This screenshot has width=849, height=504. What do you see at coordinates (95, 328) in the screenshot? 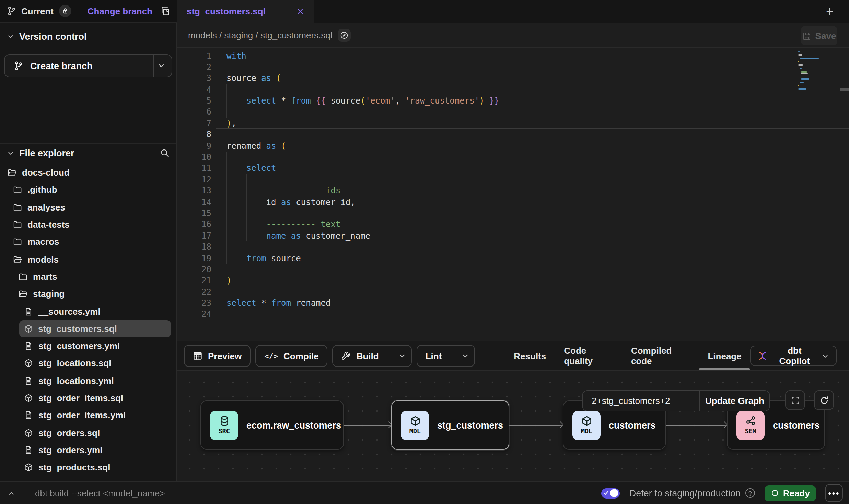
I see `file-item-stg_customers.sql: stg_customers.sql` at bounding box center [95, 328].